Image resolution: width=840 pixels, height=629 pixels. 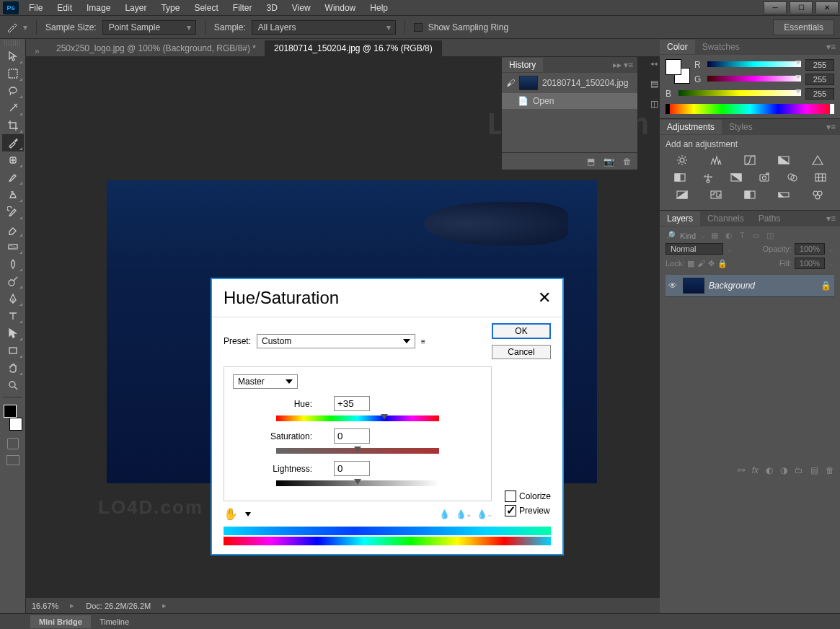 What do you see at coordinates (609, 162) in the screenshot?
I see `new-snapshot-icon: 📷` at bounding box center [609, 162].